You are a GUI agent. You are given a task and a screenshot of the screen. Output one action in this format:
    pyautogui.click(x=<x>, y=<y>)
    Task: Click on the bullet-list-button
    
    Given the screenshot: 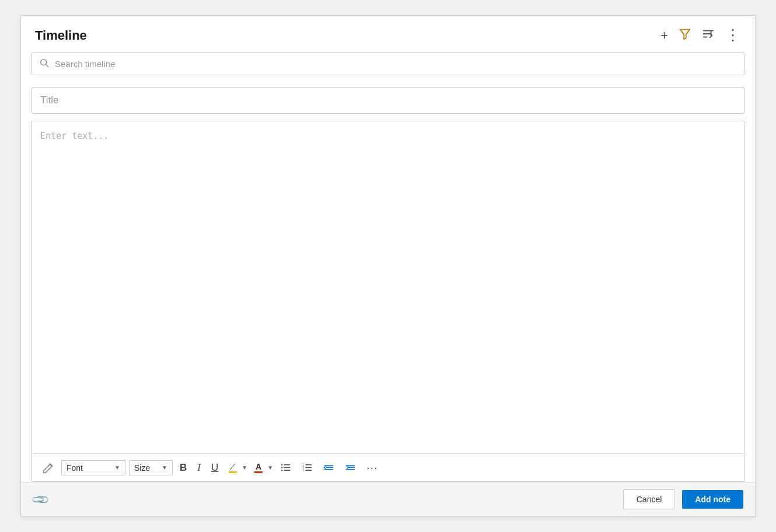 What is the action you would take?
    pyautogui.click(x=286, y=468)
    